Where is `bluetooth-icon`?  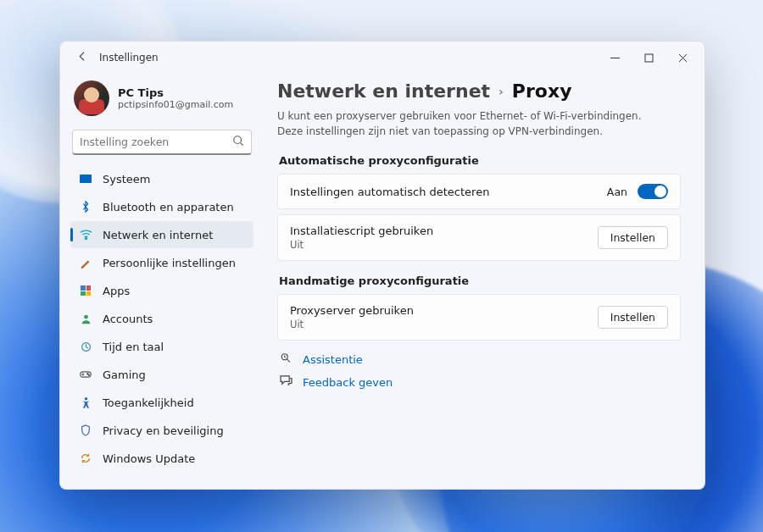 bluetooth-icon is located at coordinates (86, 207).